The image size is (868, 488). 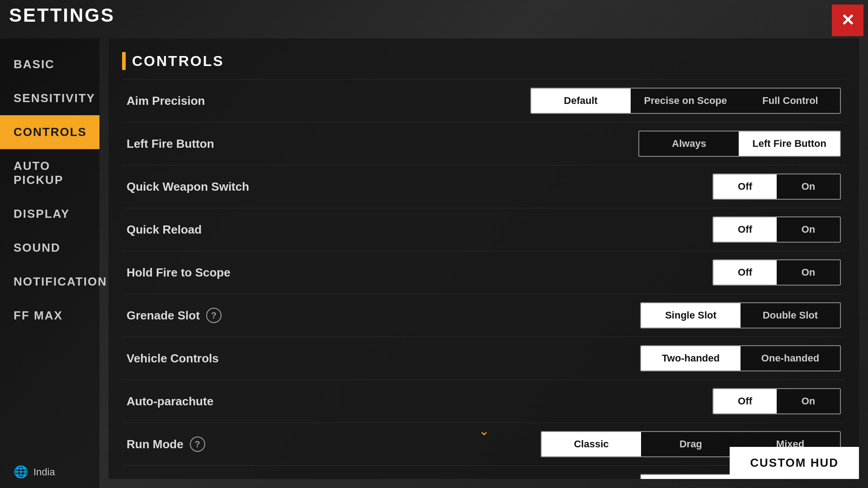 I want to click on left-fire-always-btn: Always, so click(x=689, y=144).